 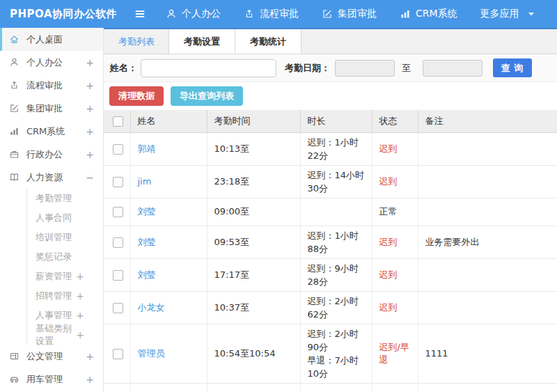 What do you see at coordinates (268, 42) in the screenshot?
I see `tab: 考勤统计` at bounding box center [268, 42].